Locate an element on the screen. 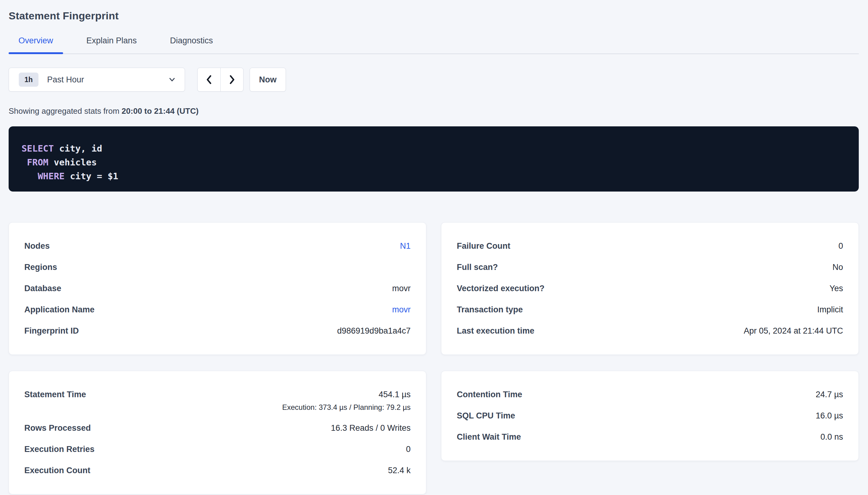 Image resolution: width=868 pixels, height=495 pixels. application-name-link: movr is located at coordinates (402, 310).